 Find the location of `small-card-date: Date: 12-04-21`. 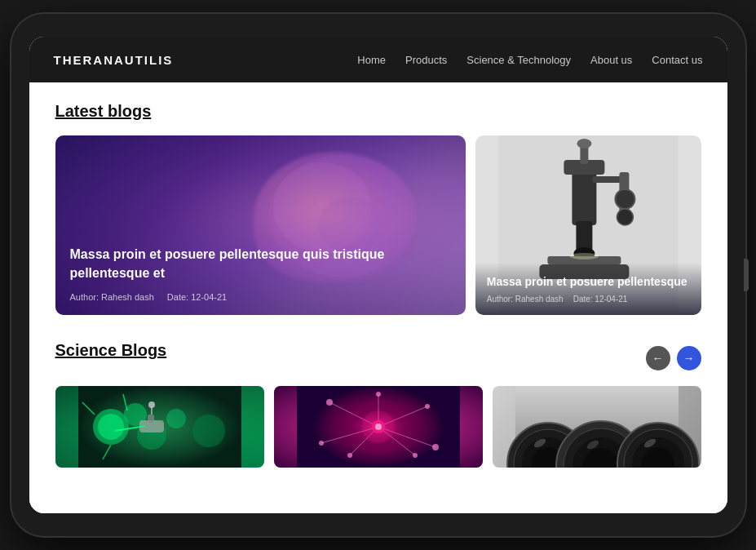

small-card-date: Date: 12-04-21 is located at coordinates (600, 299).